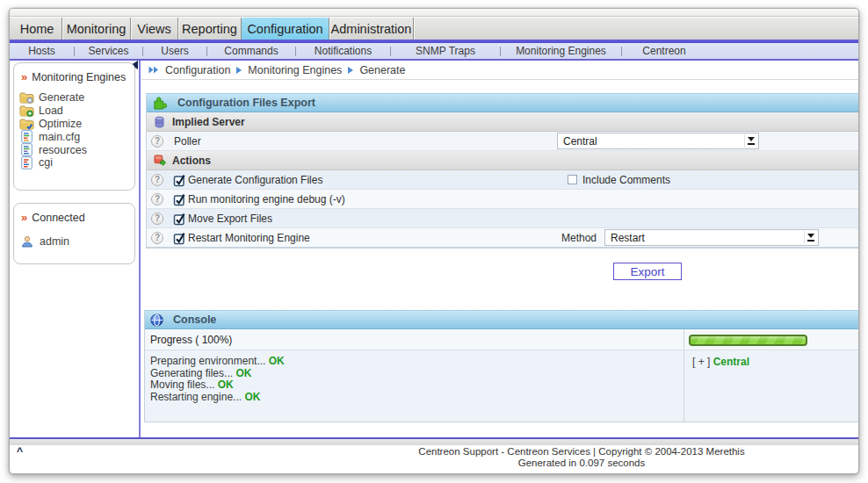  What do you see at coordinates (285, 28) in the screenshot?
I see `menu-item-configuration: Configuration` at bounding box center [285, 28].